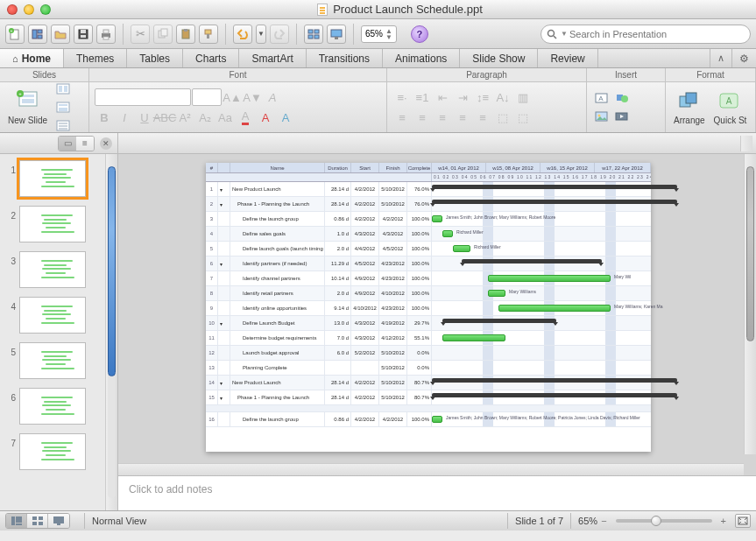 The height and width of the screenshot is (541, 756). What do you see at coordinates (568, 58) in the screenshot?
I see `tab-review: Review` at bounding box center [568, 58].